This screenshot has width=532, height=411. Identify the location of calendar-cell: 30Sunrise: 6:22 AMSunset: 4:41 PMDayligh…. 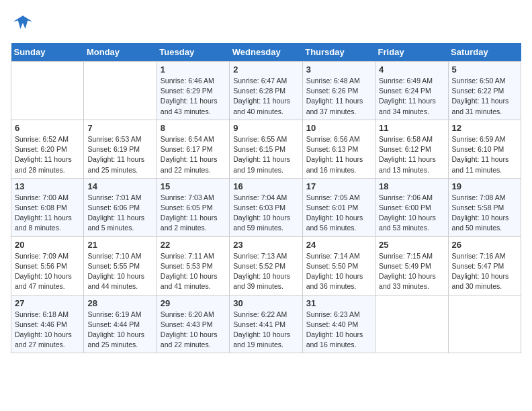
(266, 324).